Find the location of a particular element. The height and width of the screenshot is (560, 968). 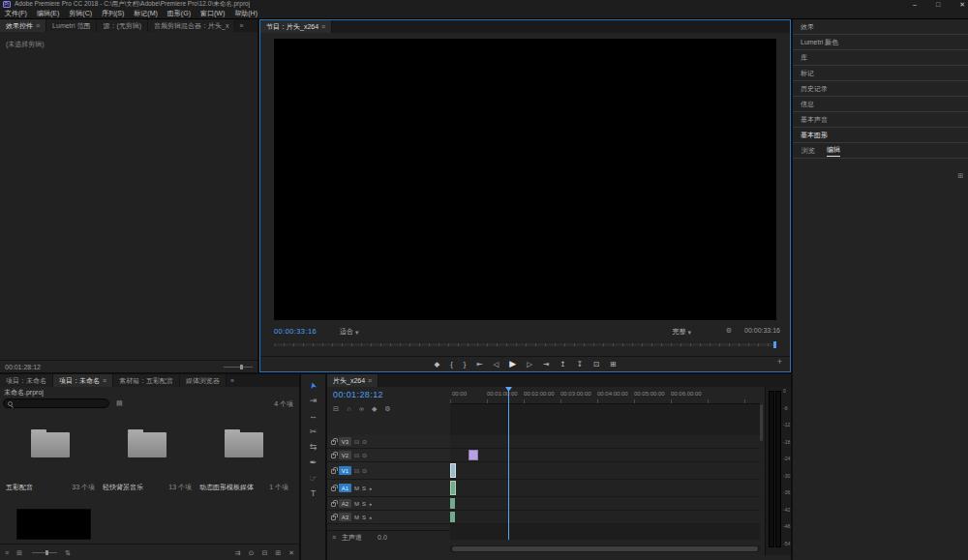

menu-marker: 标记(M) is located at coordinates (145, 14).